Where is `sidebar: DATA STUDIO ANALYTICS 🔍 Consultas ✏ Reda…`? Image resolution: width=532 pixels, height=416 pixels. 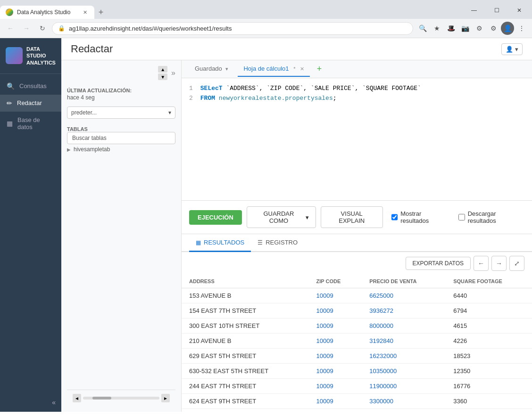
sidebar: DATA STUDIO ANALYTICS 🔍 Consultas ✏ Reda… is located at coordinates (31, 225).